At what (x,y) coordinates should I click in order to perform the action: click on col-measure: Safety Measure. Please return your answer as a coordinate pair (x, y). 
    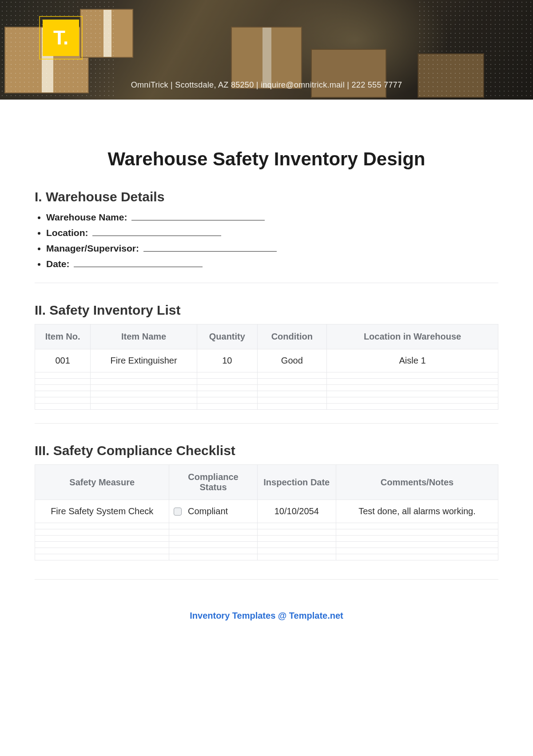
    Looking at the image, I should click on (102, 483).